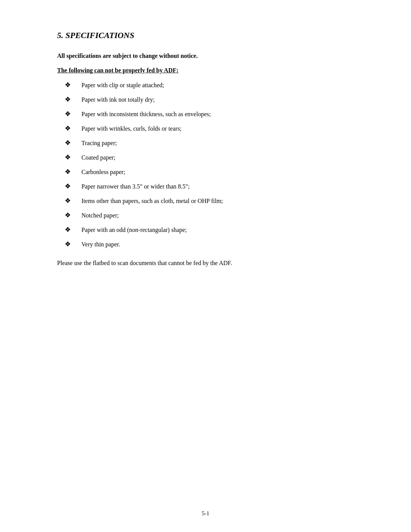 Image resolution: width=411 pixels, height=532 pixels. I want to click on list-item-text: Coated paper;, so click(98, 158).